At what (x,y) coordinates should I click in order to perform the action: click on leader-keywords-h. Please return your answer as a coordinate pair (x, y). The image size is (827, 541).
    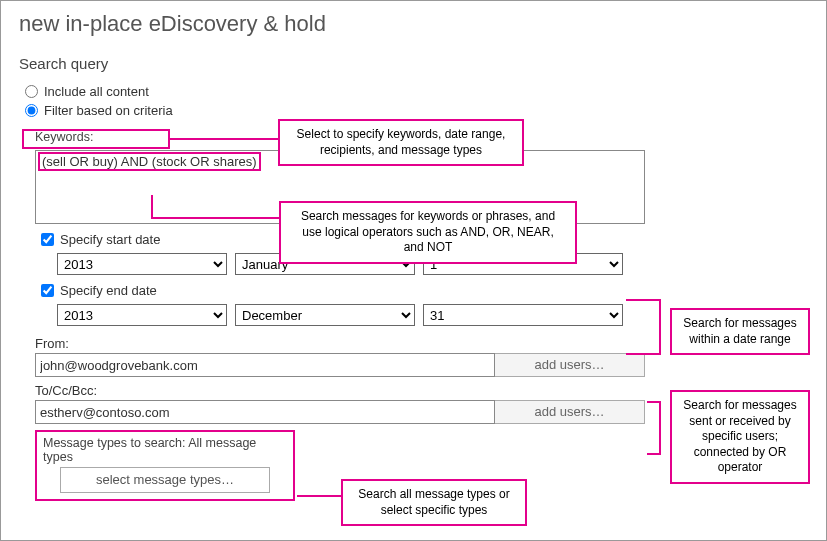
    Looking at the image, I should click on (215, 218).